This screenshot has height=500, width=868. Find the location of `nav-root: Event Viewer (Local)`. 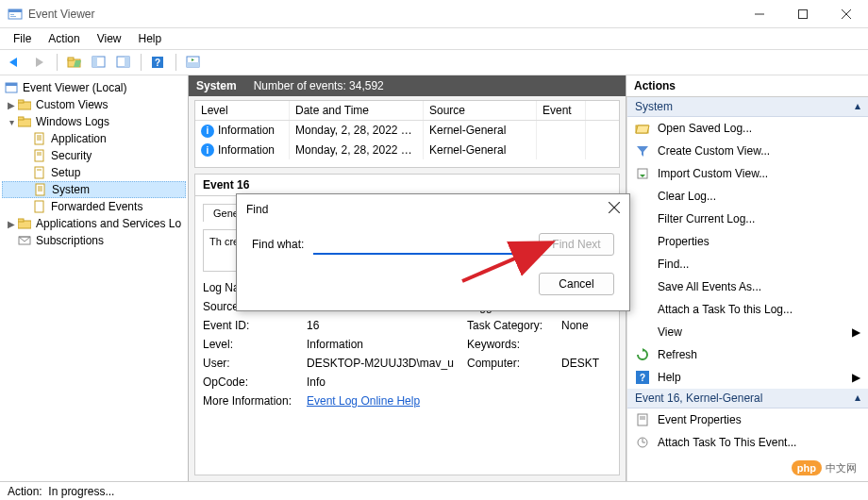

nav-root: Event Viewer (Local) is located at coordinates (94, 88).